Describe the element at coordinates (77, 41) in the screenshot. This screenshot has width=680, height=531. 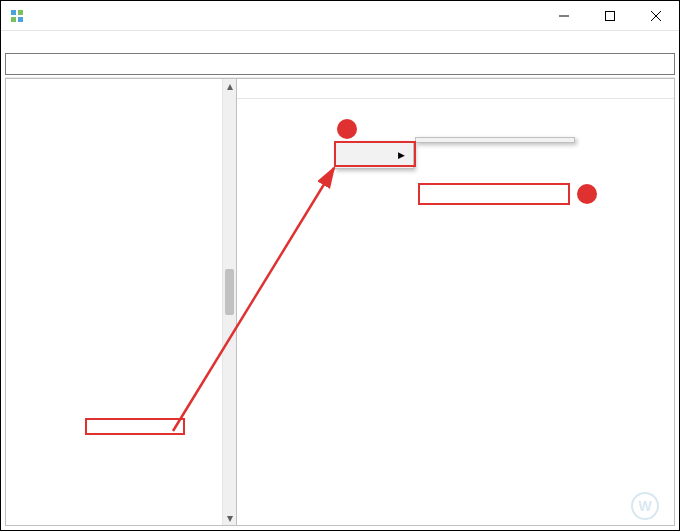
I see `menu-help` at that location.